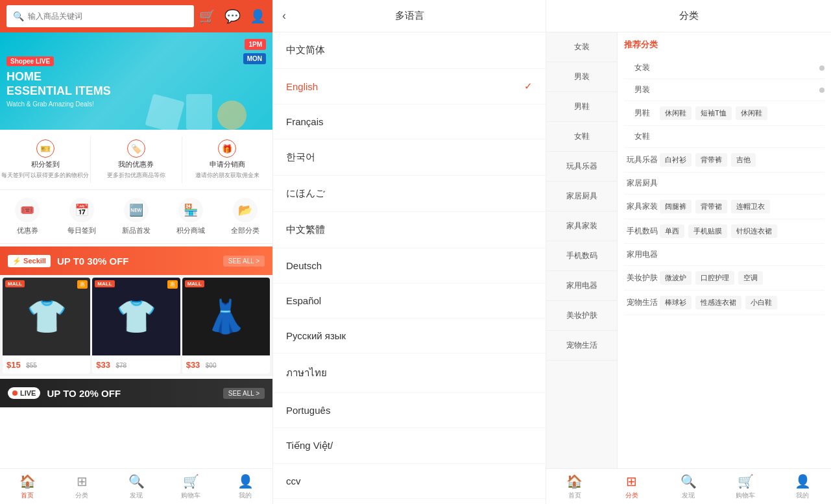 This screenshot has width=831, height=504. I want to click on chip-casual-shoes: 休闲鞋, so click(676, 113).